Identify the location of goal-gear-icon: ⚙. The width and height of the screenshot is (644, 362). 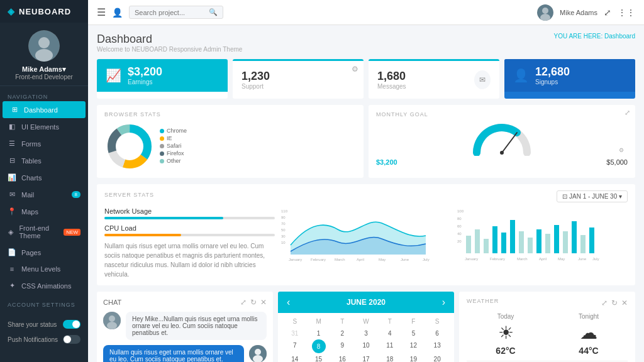
(621, 150).